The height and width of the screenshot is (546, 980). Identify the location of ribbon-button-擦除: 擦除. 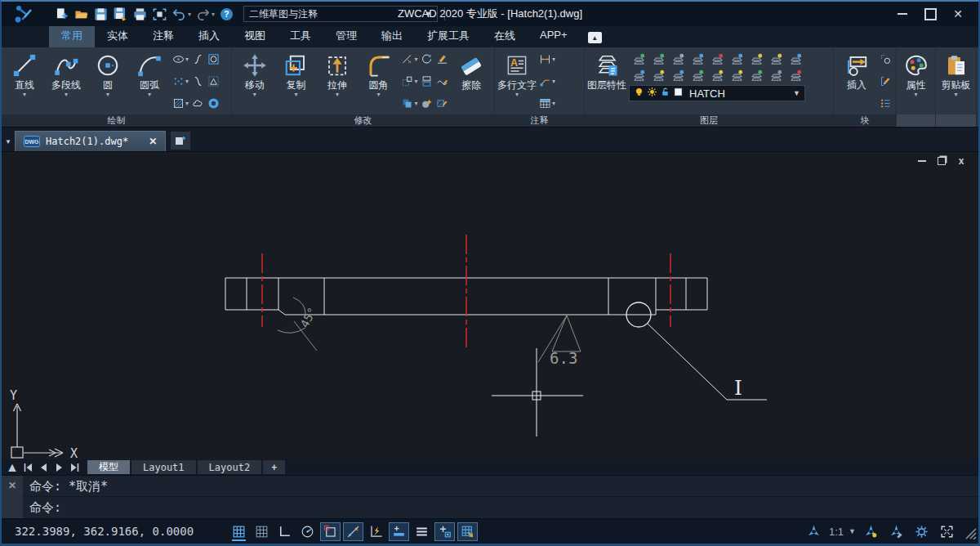
(471, 82).